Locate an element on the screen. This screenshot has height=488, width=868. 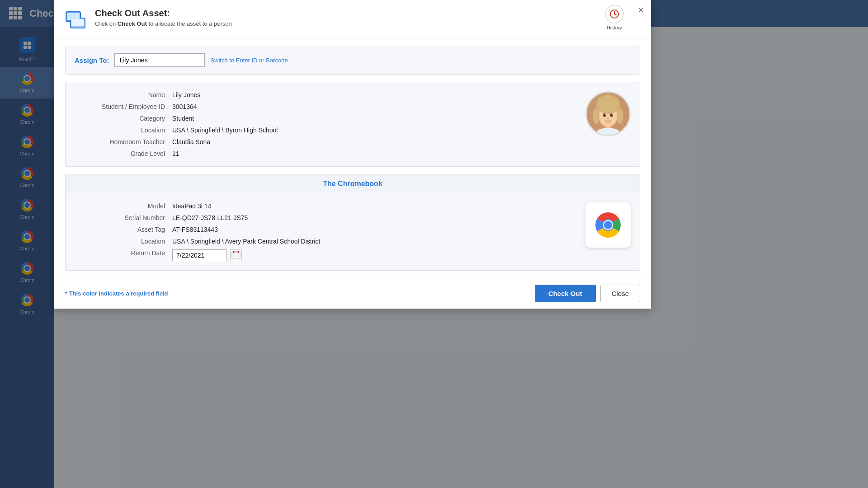
modal-footer: * This color indicates a required field … is located at coordinates (353, 293).